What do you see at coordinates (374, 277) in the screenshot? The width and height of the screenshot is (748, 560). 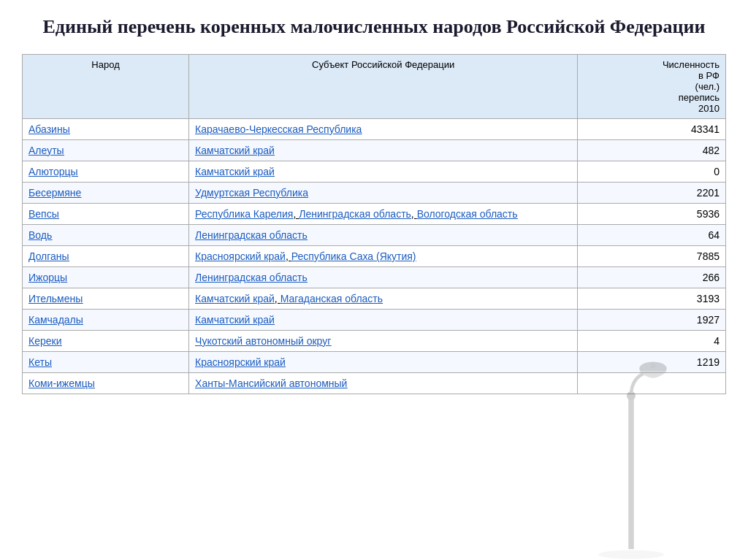 I see `table-row: ИжорцыЛенинградская область266` at bounding box center [374, 277].